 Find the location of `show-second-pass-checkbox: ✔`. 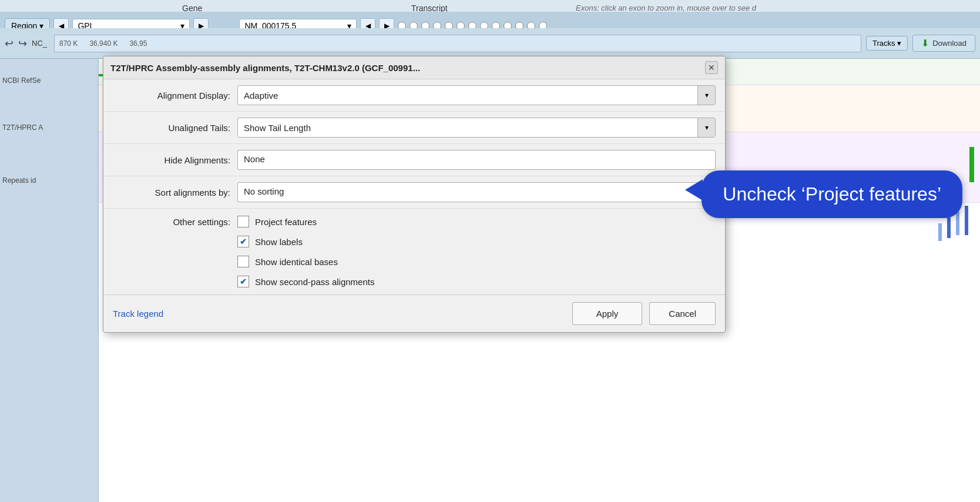

show-second-pass-checkbox: ✔ is located at coordinates (243, 282).